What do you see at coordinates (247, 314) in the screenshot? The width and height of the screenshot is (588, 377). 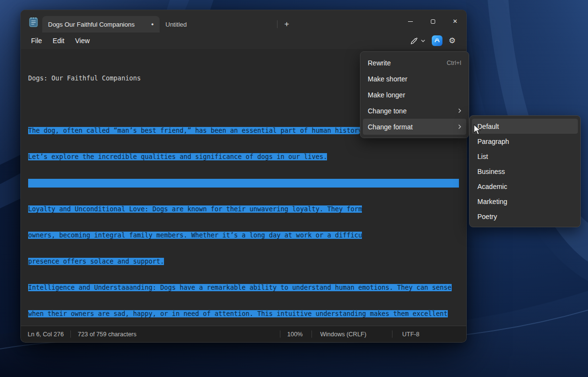 I see `editor-line: when their owners are sad, happy, or in …` at bounding box center [247, 314].